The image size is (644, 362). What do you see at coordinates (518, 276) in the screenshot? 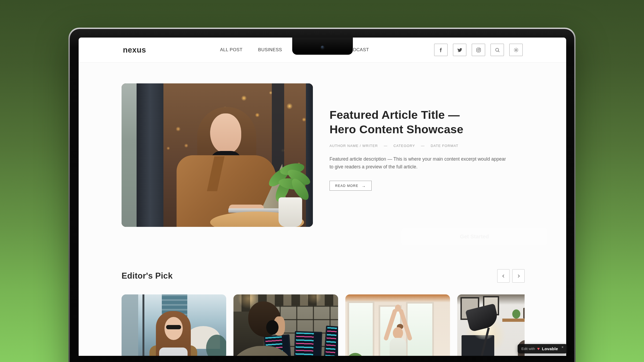
I see `carousel-next-button` at bounding box center [518, 276].